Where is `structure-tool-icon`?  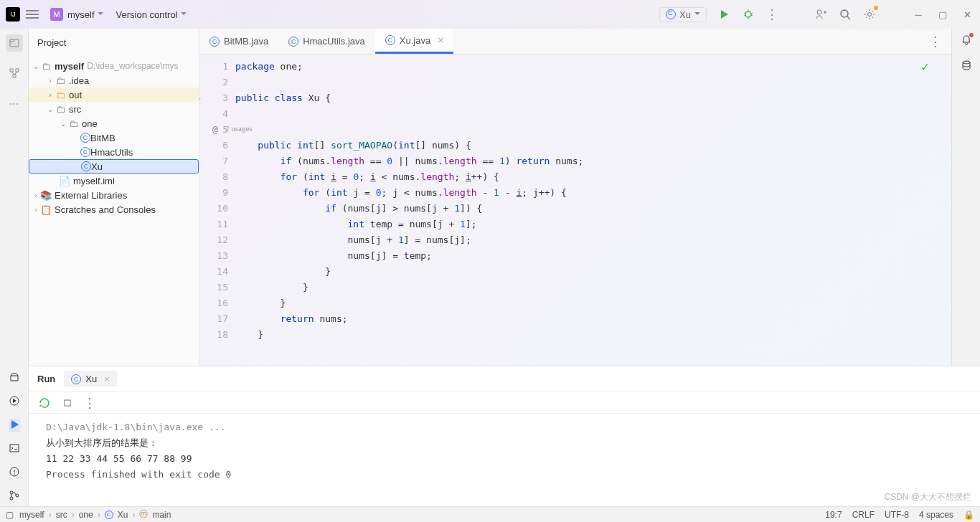 structure-tool-icon is located at coordinates (14, 73).